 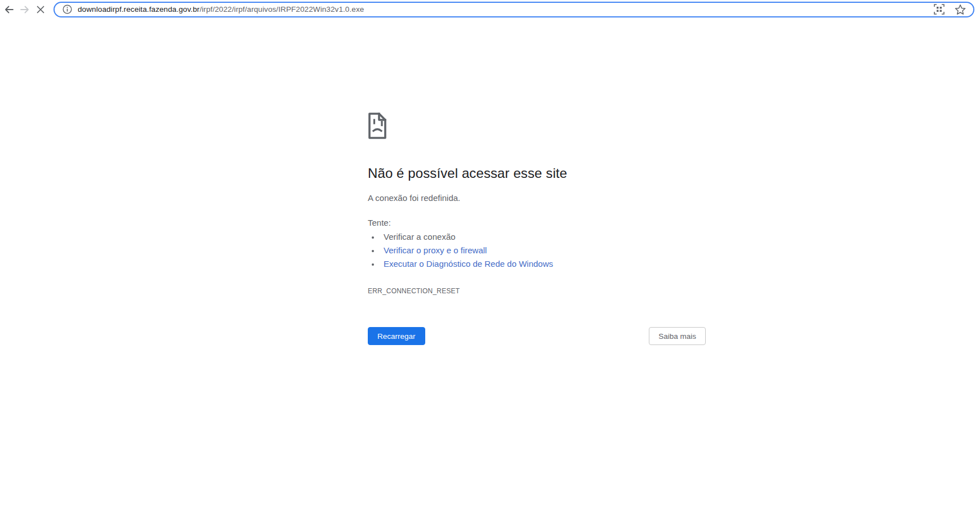 I want to click on reload-button: Recarregar, so click(x=397, y=336).